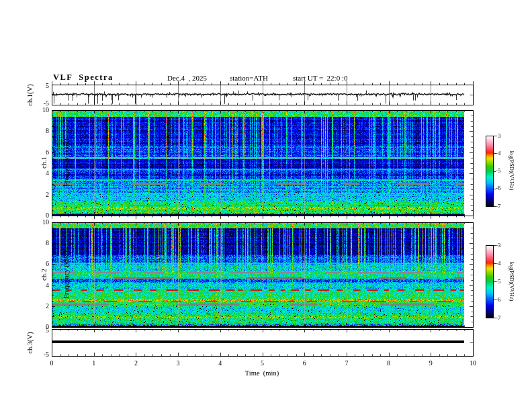  I want to click on x-tick-label: 9, so click(431, 363).